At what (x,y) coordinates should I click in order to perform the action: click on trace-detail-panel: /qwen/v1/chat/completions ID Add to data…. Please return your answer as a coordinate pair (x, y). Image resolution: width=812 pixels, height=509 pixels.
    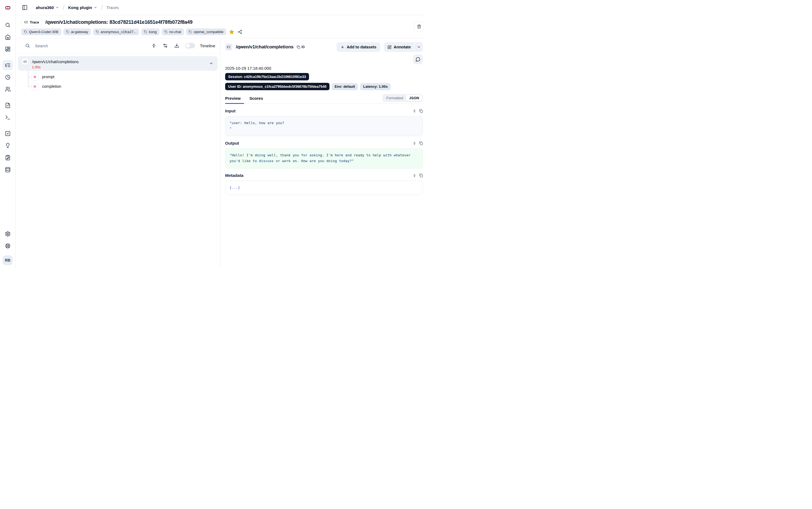
    Looking at the image, I should click on (323, 154).